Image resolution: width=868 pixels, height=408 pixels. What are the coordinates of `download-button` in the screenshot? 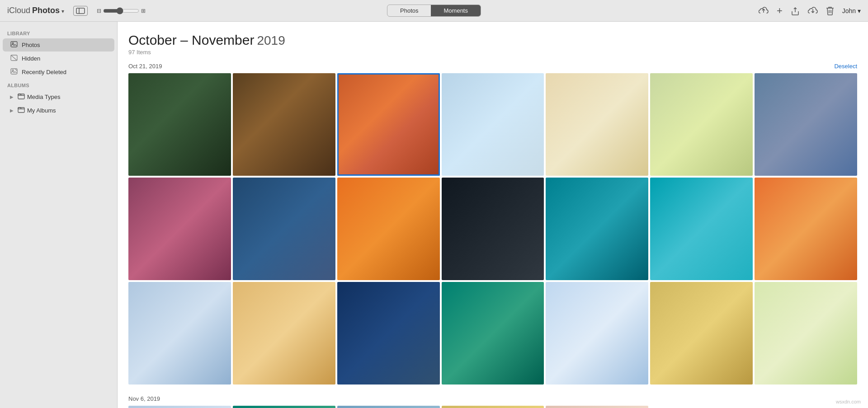 It's located at (813, 11).